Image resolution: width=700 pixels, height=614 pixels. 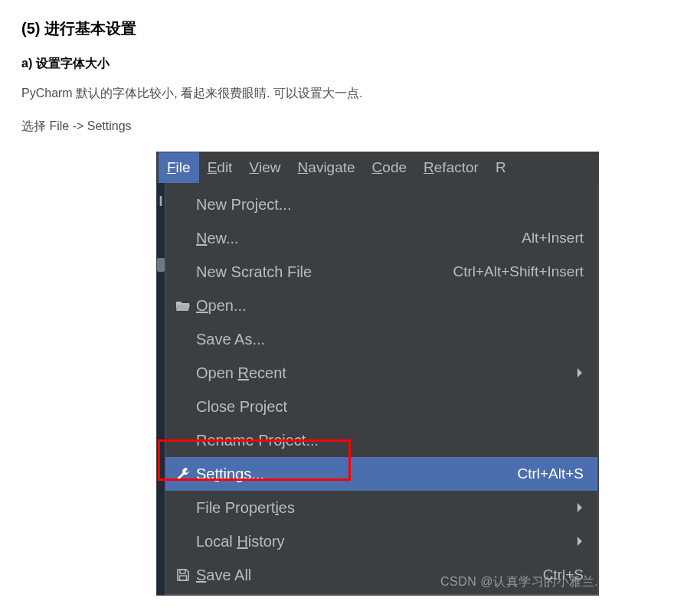 I want to click on menubar-item: Code, so click(x=389, y=168).